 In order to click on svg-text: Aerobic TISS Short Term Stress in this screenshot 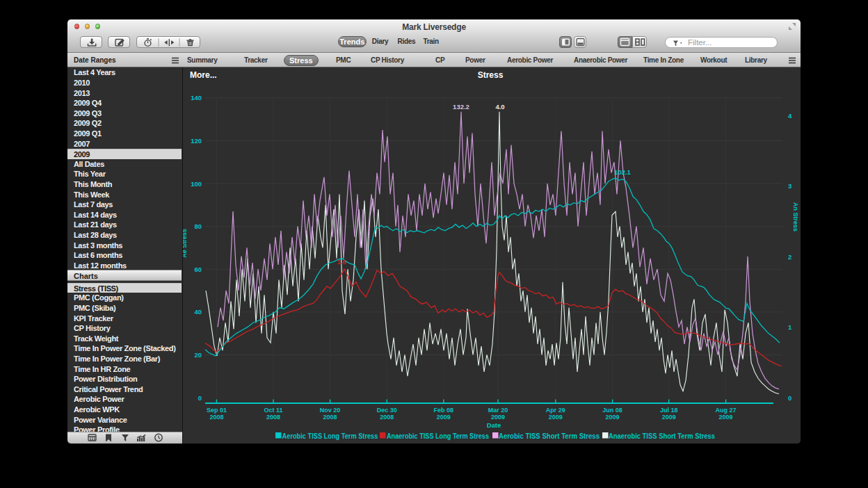, I will do `click(549, 436)`.